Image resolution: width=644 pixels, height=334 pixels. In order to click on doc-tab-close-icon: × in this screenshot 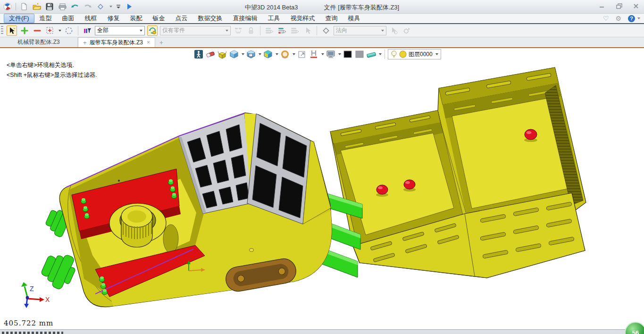, I will do `click(148, 42)`.